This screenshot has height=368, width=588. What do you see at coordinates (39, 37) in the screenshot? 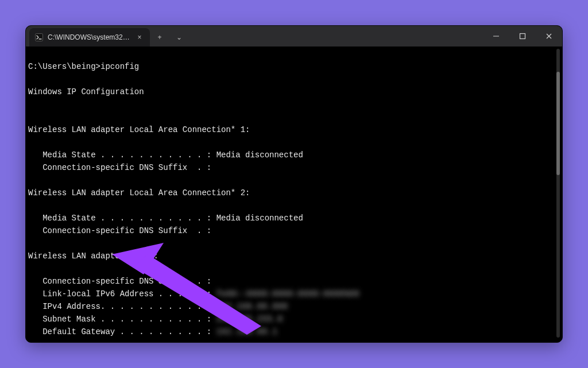
I see `cmd-icon` at bounding box center [39, 37].